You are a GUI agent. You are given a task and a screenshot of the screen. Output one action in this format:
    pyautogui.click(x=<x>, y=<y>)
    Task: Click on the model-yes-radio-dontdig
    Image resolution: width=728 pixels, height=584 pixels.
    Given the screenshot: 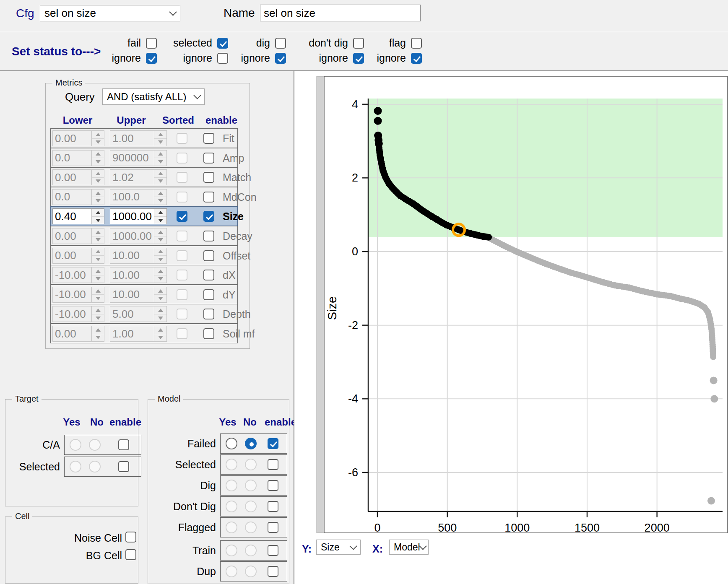 What is the action you would take?
    pyautogui.click(x=231, y=506)
    